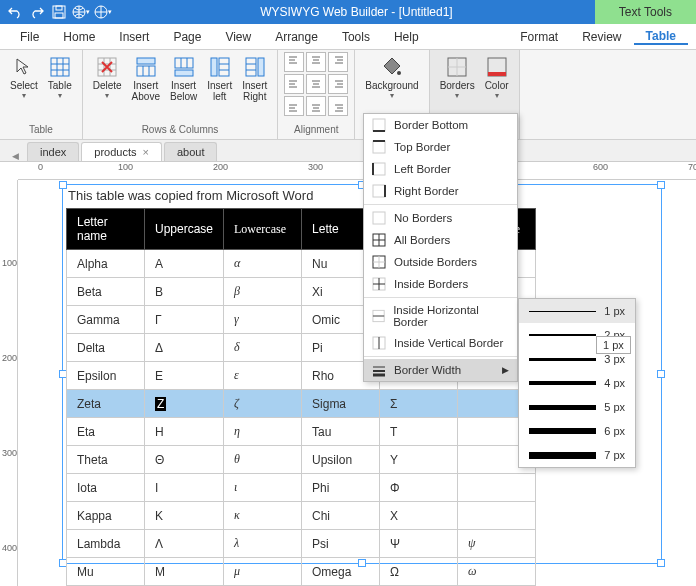 The width and height of the screenshot is (696, 586). What do you see at coordinates (357, 171) in the screenshot?
I see `horizontal-ruler: 0 100 200 300 500 600 700` at bounding box center [357, 171].